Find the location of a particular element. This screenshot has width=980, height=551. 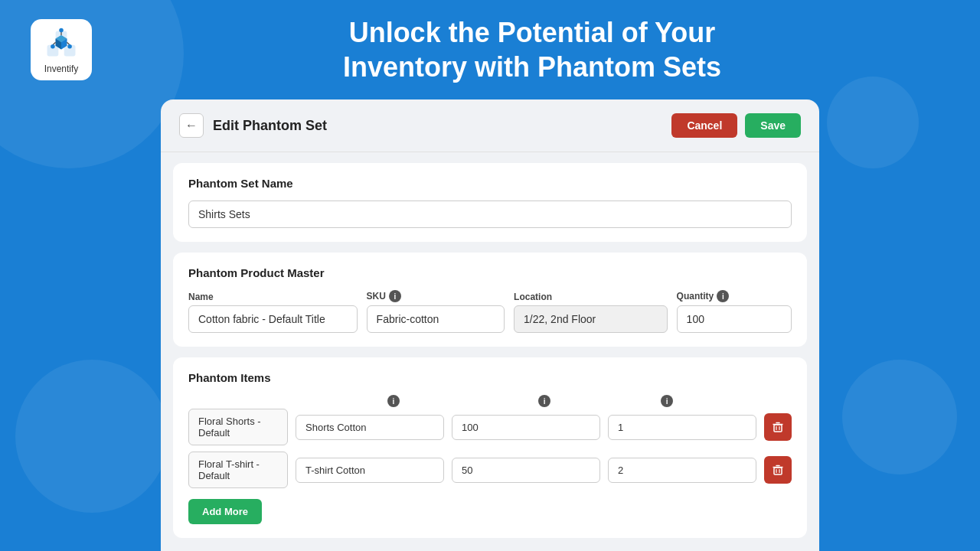

product-name-input is located at coordinates (273, 319).